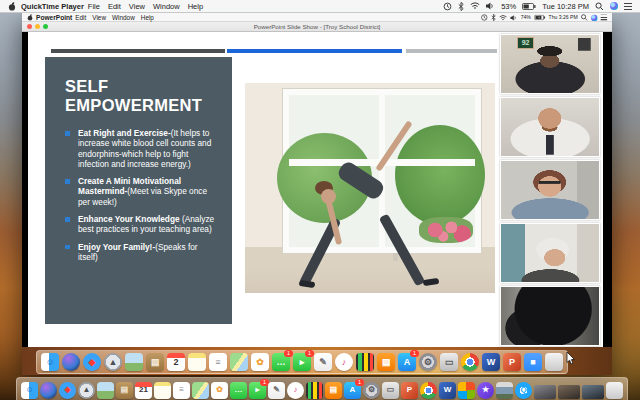 The height and width of the screenshot is (400, 640). I want to click on photo-greenery, so click(440, 175).